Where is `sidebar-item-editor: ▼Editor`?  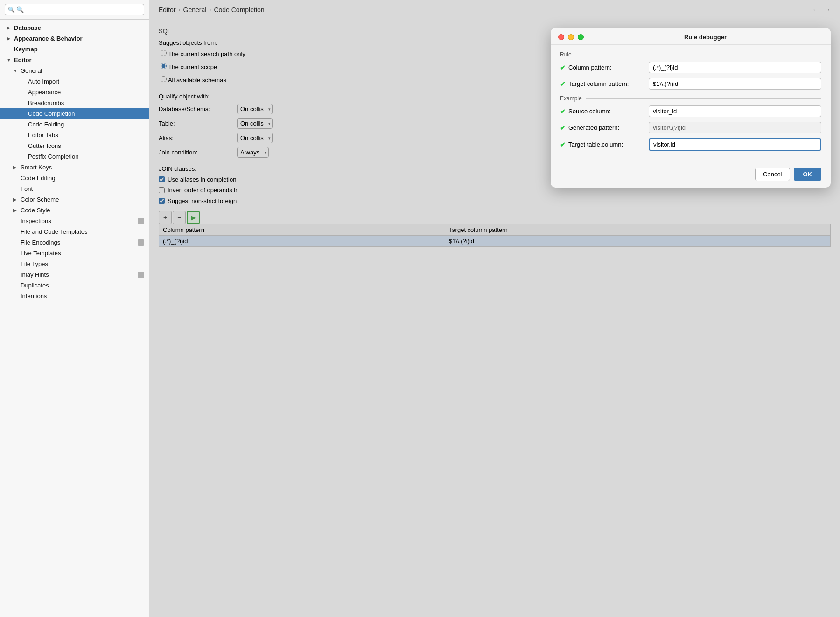 sidebar-item-editor: ▼Editor is located at coordinates (75, 60).